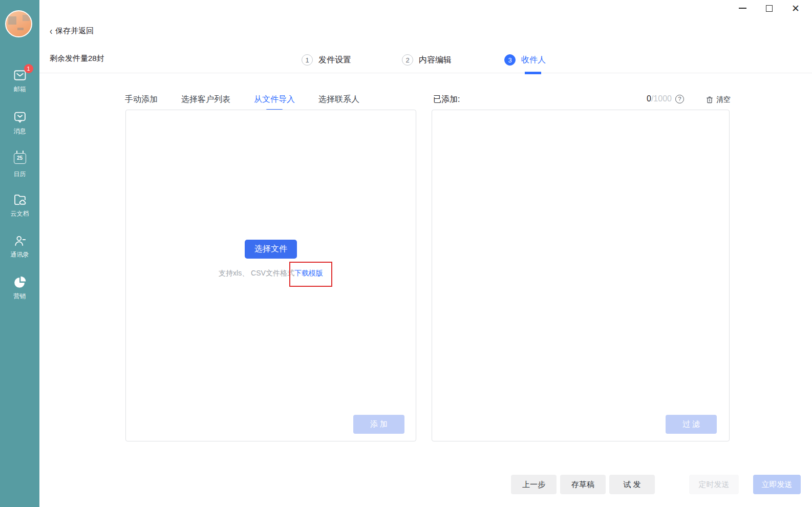  Describe the element at coordinates (19, 214) in the screenshot. I see `sidebar-item-label: 云文档` at that location.